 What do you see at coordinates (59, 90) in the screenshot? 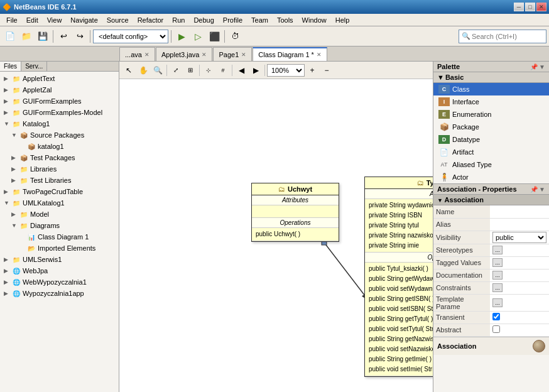
I see `tree-item-appletzal: ▶ 📁 AppletZal` at bounding box center [59, 90].